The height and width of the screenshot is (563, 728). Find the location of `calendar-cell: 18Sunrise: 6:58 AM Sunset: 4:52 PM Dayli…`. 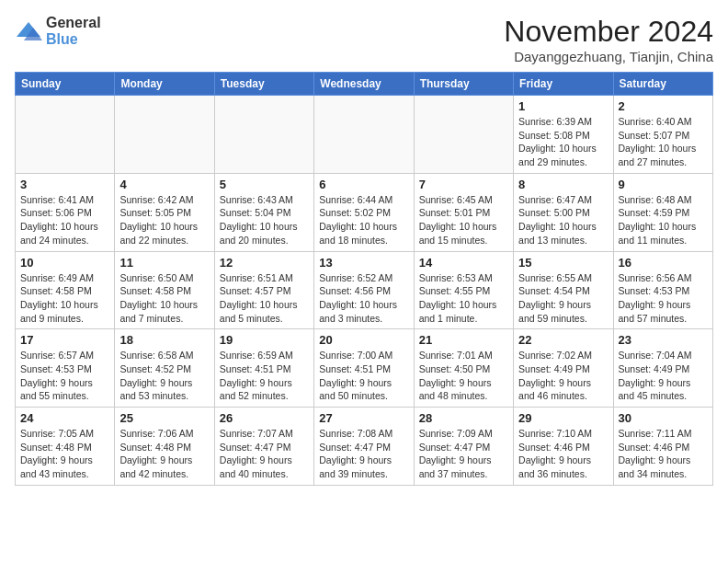

calendar-cell: 18Sunrise: 6:58 AM Sunset: 4:52 PM Dayli… is located at coordinates (165, 368).